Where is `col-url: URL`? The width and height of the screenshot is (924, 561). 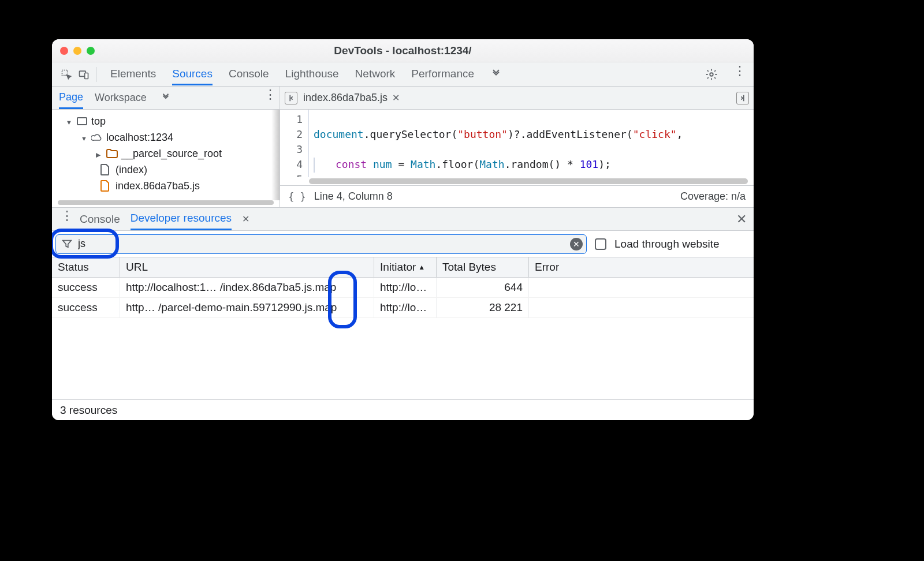 col-url: URL is located at coordinates (247, 267).